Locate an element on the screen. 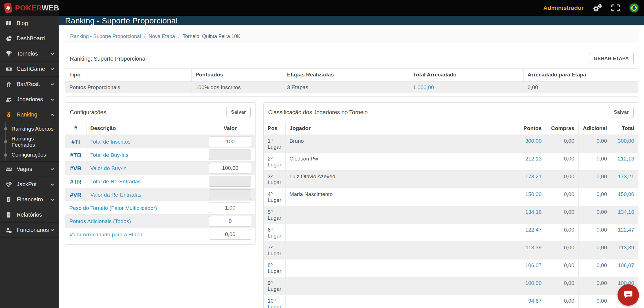 The width and height of the screenshot is (644, 308). user-menu: Administrador is located at coordinates (563, 8).